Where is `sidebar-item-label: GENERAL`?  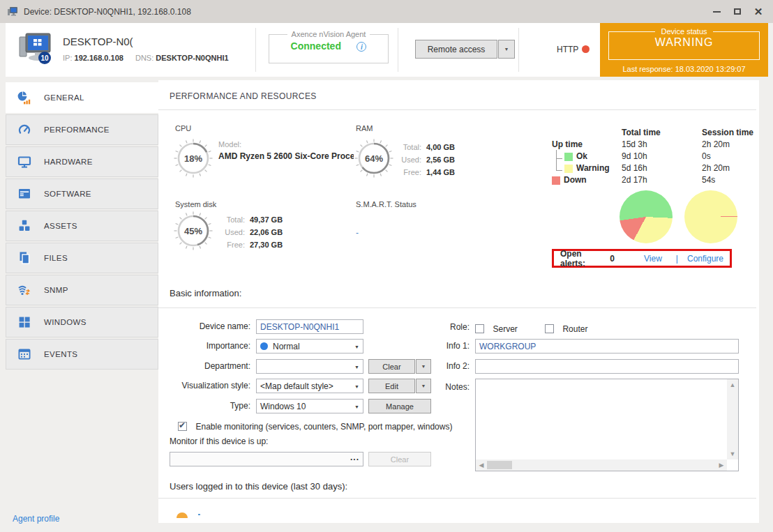
sidebar-item-label: GENERAL is located at coordinates (64, 98).